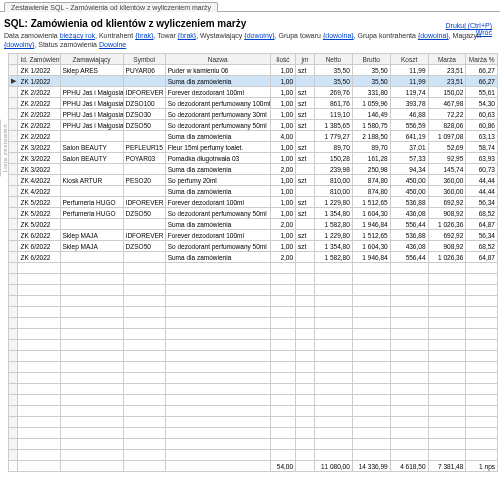  I want to click on cell: So dezodorant perfumowany 50ml, so click(218, 246).